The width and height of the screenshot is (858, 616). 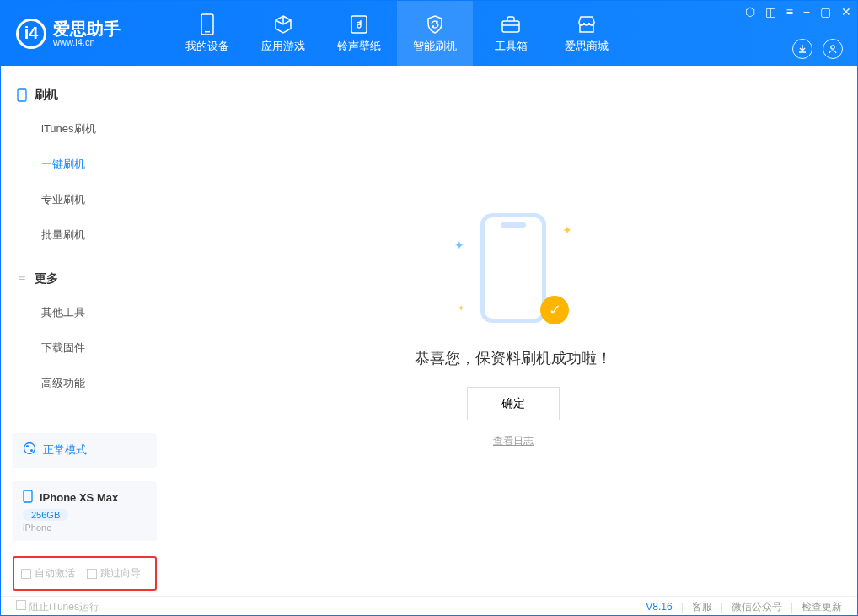 I want to click on footer-link-support: 客服, so click(x=702, y=607).